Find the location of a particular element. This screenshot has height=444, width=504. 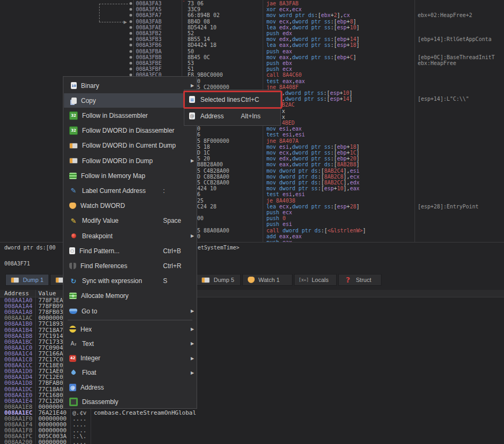

submenu-arrow-icon: ▶ is located at coordinates (192, 373).